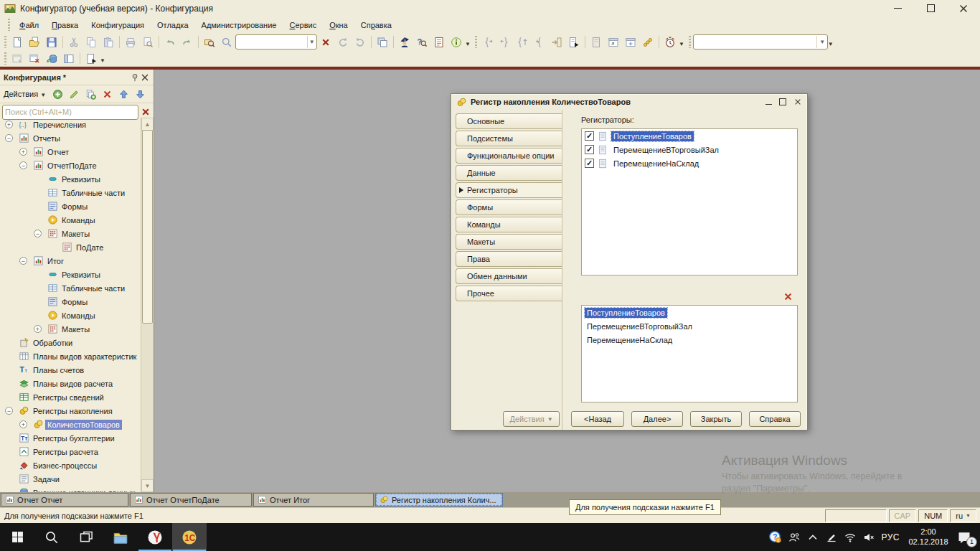 The height and width of the screenshot is (551, 980). I want to click on tree-item: Бизнес-процессы, so click(70, 465).